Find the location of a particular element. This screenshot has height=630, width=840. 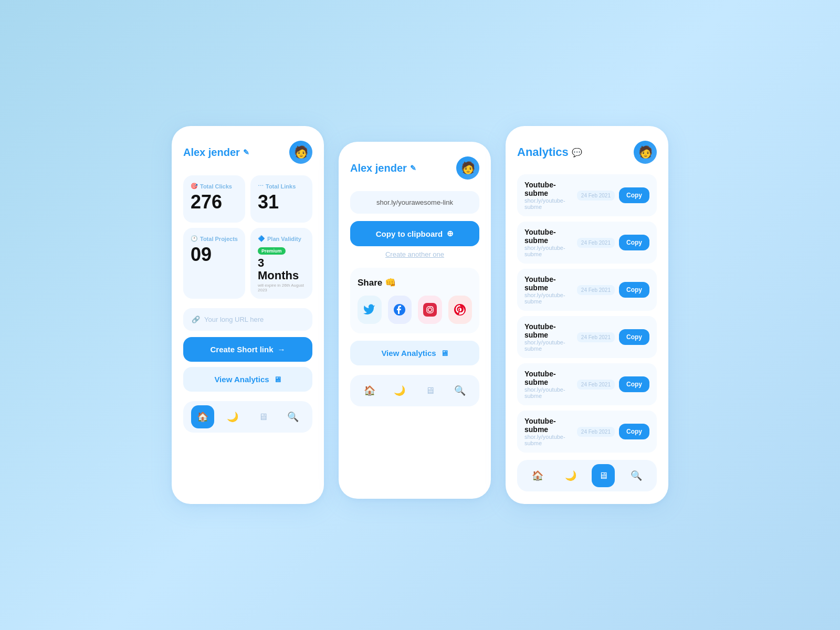

copy-icon: ⊕ is located at coordinates (450, 234).